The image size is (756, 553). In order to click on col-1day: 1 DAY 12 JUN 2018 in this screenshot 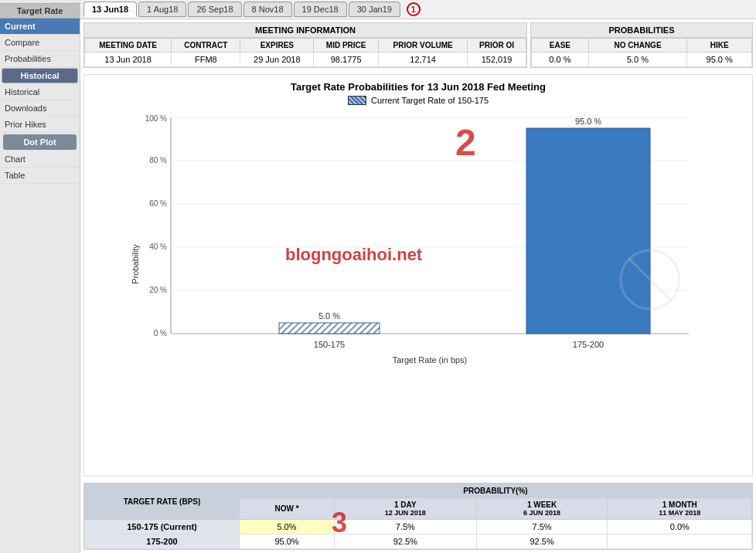, I will do `click(405, 509)`.